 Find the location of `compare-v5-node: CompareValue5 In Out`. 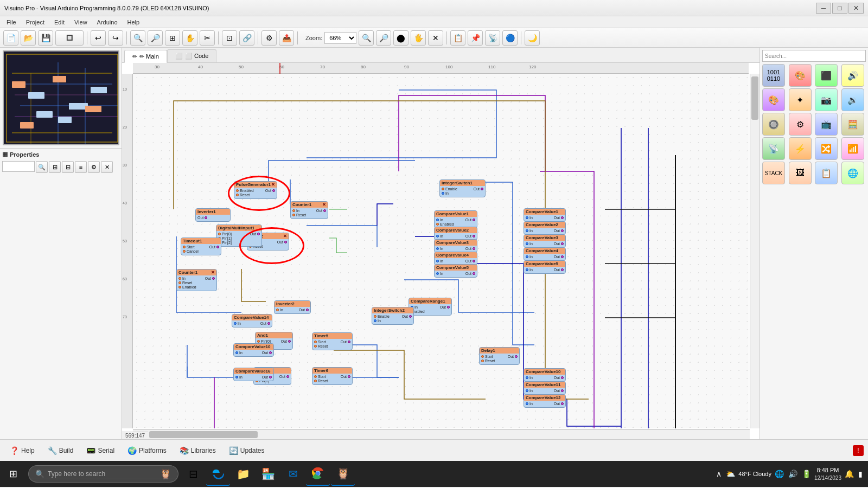

compare-v5-node: CompareValue5 In Out is located at coordinates (456, 271).